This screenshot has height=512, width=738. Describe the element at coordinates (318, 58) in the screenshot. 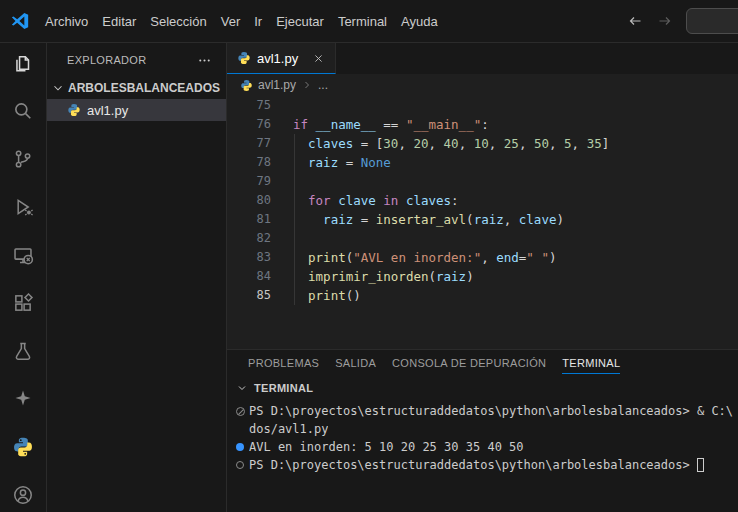

I see `close-icon` at that location.